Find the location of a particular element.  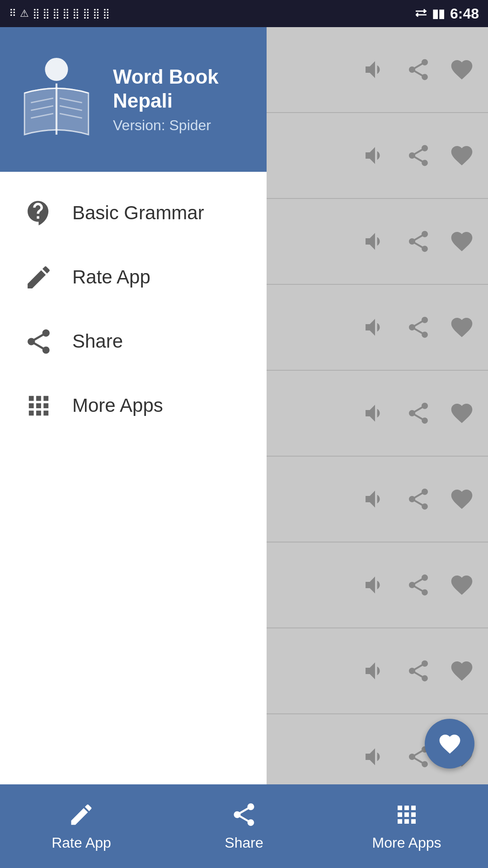

tab-rate-app: Rate App is located at coordinates (81, 826).